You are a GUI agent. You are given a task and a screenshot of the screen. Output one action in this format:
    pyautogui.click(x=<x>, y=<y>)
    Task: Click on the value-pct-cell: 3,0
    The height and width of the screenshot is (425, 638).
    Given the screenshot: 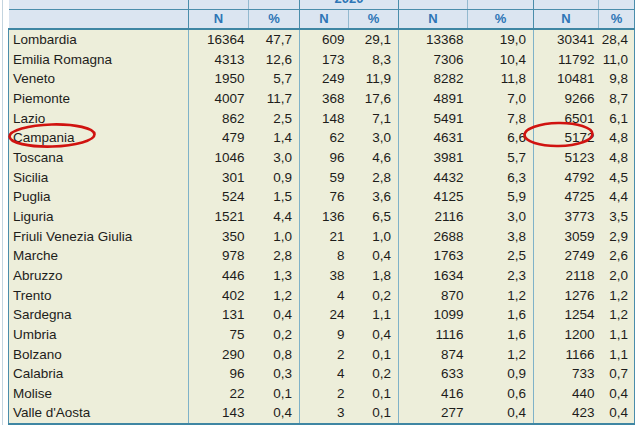 What is the action you would take?
    pyautogui.click(x=374, y=138)
    